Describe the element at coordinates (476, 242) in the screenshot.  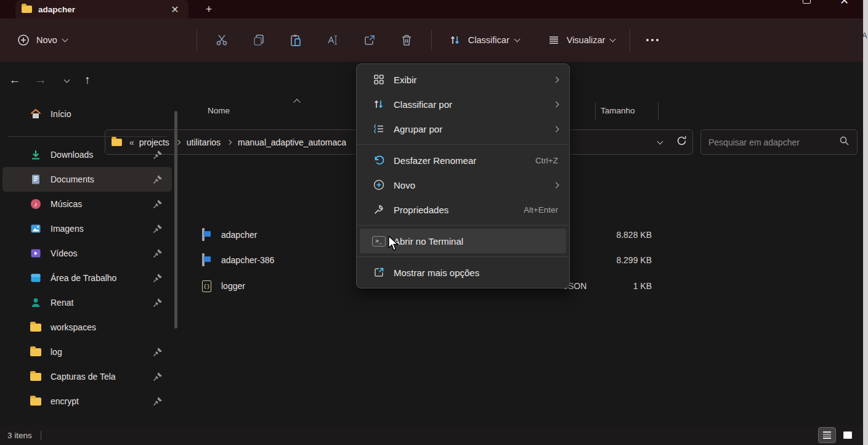
I see `menu-item-label: Abrir no Terminal` at that location.